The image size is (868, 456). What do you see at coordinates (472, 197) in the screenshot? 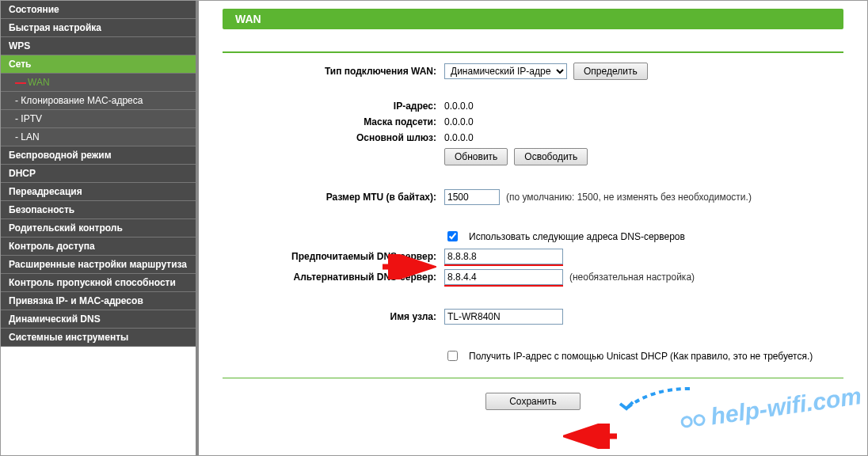
I see `mtu-input` at bounding box center [472, 197].